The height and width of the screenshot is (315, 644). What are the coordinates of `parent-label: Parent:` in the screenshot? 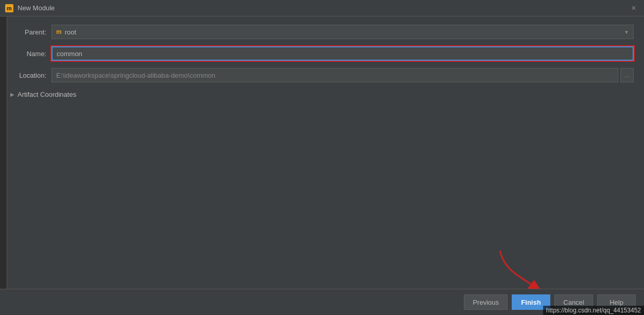 It's located at (28, 32).